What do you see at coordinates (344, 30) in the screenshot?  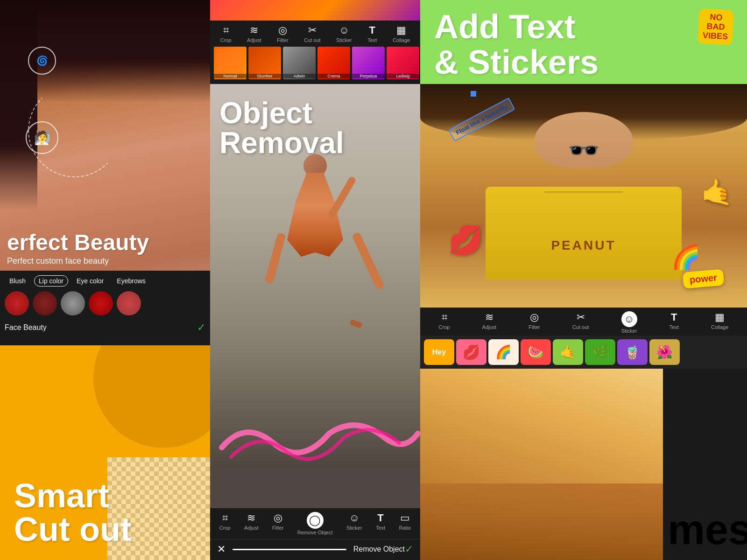 I see `sticker-icon: ☺` at bounding box center [344, 30].